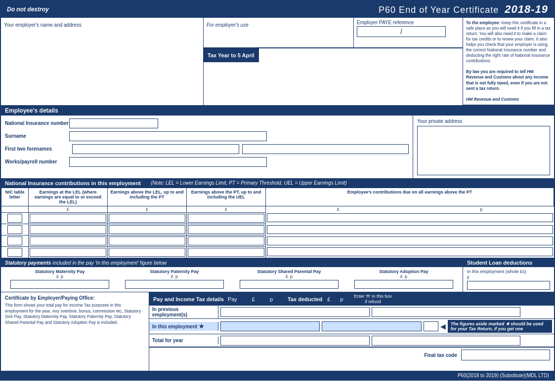 The width and height of the screenshot is (555, 392). Describe the element at coordinates (37, 123) in the screenshot. I see `ni-number-label: National Insurance number` at that location.